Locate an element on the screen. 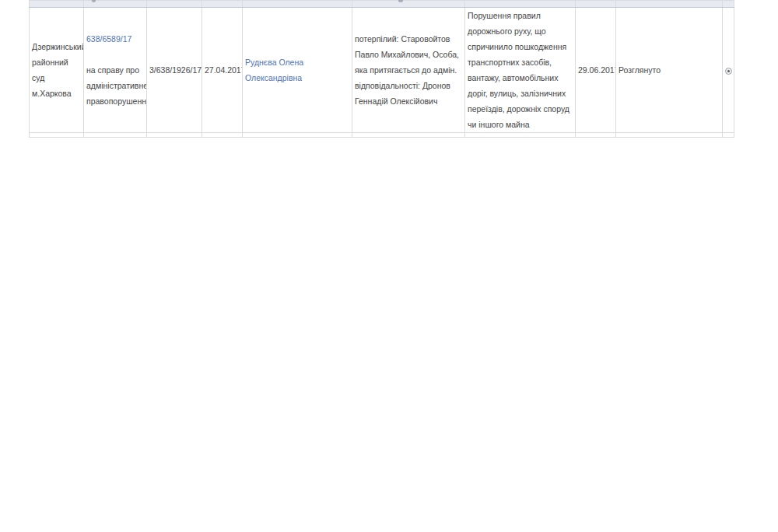  cell-parties: потерпілий: Старовойтов Павло Михайлович… is located at coordinates (409, 70).